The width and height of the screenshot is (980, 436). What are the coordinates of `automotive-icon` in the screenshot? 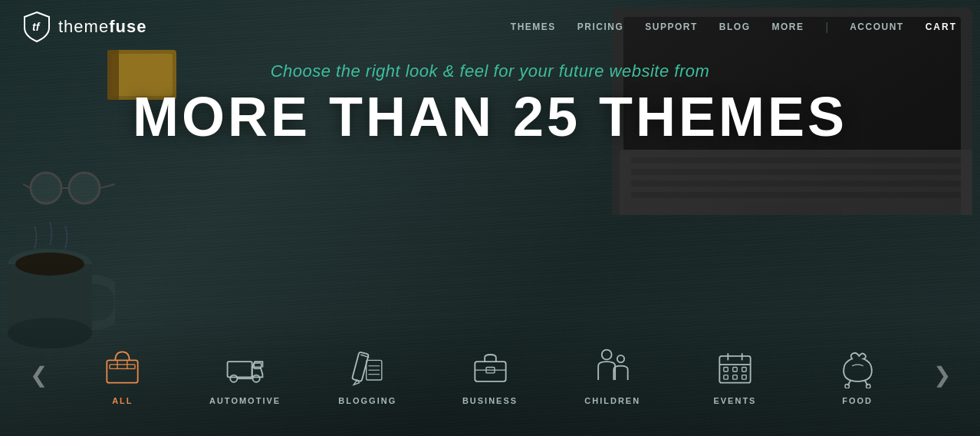 It's located at (245, 367).